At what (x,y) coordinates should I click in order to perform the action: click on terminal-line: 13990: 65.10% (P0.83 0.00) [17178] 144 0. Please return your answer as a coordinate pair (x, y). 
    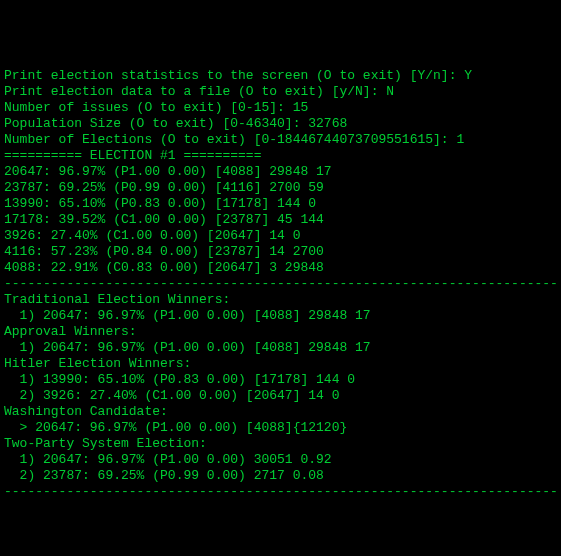
    Looking at the image, I should click on (280, 204).